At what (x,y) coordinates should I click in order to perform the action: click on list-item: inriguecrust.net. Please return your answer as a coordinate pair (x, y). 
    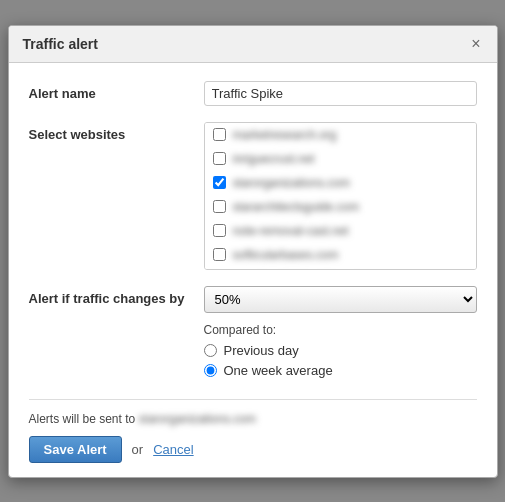
    Looking at the image, I should click on (340, 159).